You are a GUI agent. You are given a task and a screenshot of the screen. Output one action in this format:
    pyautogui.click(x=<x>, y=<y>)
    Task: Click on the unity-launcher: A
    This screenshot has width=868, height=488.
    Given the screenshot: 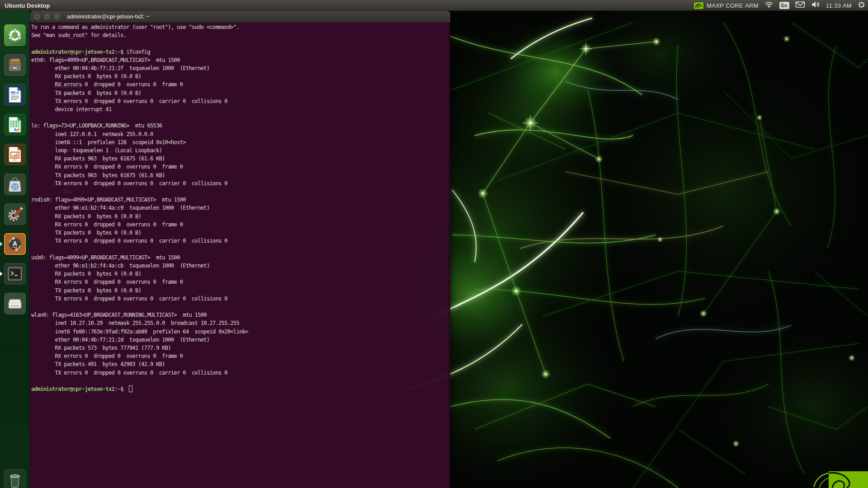 What is the action you would take?
    pyautogui.click(x=15, y=249)
    